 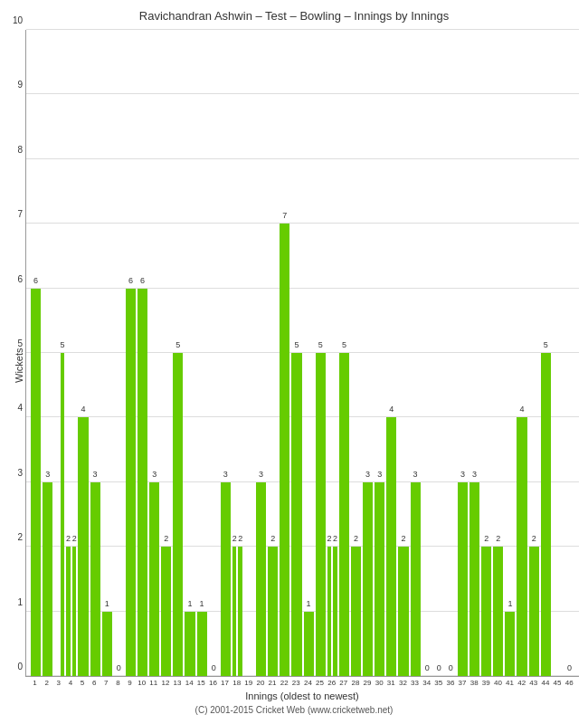 I want to click on x-tick-27: 27, so click(x=344, y=682).